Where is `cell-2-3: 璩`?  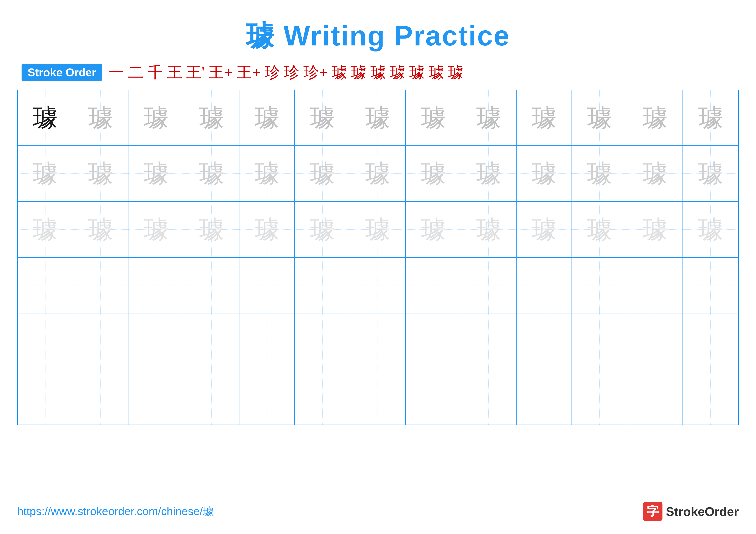
cell-2-3: 璩 is located at coordinates (156, 173).